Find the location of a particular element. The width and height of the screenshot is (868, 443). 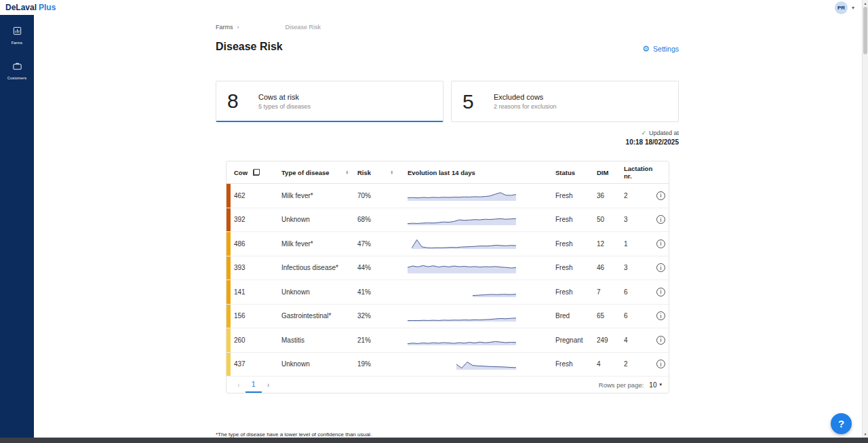

next-page-button: › is located at coordinates (269, 385).